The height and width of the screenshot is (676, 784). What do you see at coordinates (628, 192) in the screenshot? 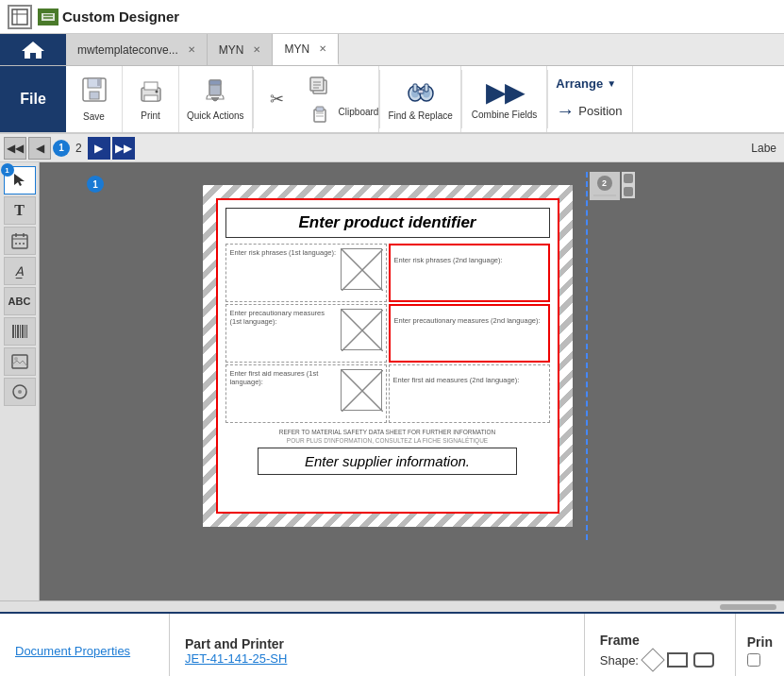
I see `scroll-handle-down` at bounding box center [628, 192].